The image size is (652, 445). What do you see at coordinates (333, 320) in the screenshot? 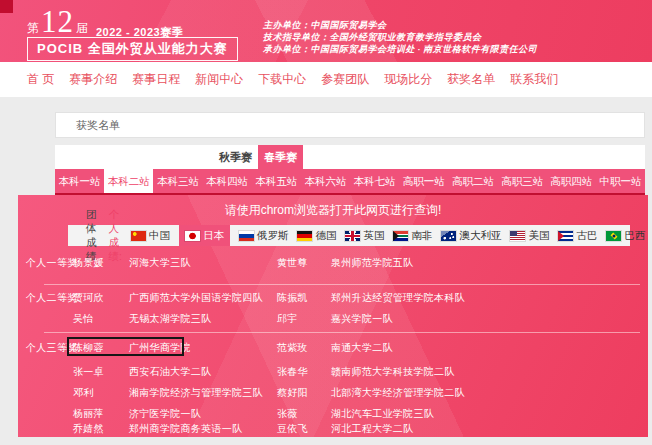
I see `award-row: 吴怡 无锡太湖学院三队 邱宇 嘉兴学院一队` at bounding box center [333, 320].